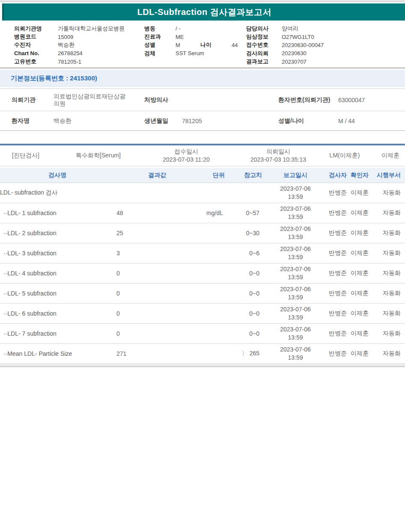  Describe the element at coordinates (264, 62) in the screenshot. I see `field-label: 결과보고` at that location.